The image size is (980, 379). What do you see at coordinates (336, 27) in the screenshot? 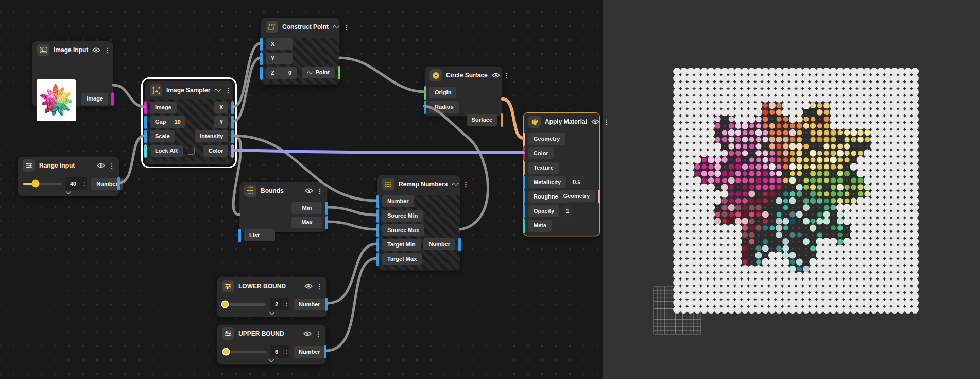
I see `wave-icon` at bounding box center [336, 27].